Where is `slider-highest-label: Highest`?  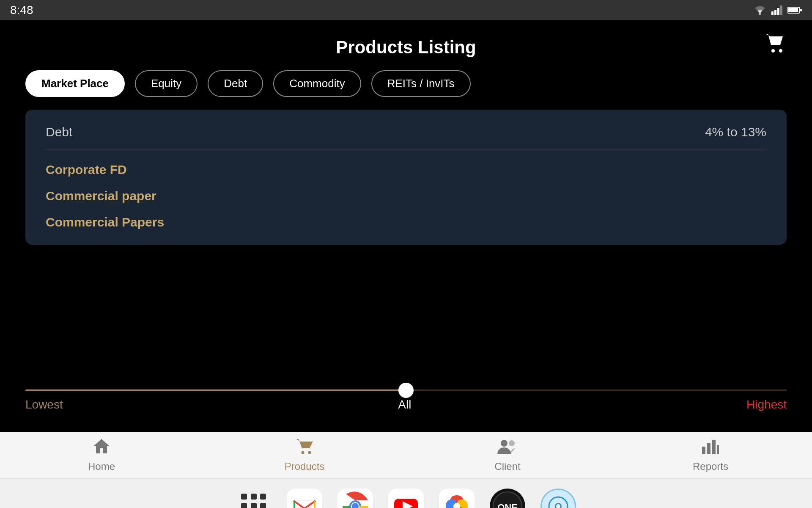
slider-highest-label: Highest is located at coordinates (766, 405).